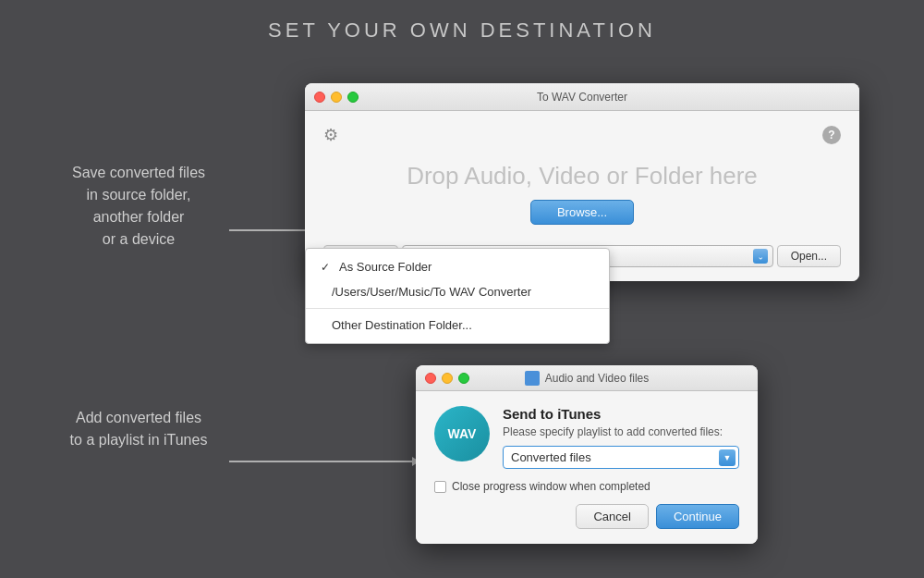 The image size is (924, 578). I want to click on dropdown-item-path-label: /Users/User/Music/To WAV Converter, so click(432, 292).